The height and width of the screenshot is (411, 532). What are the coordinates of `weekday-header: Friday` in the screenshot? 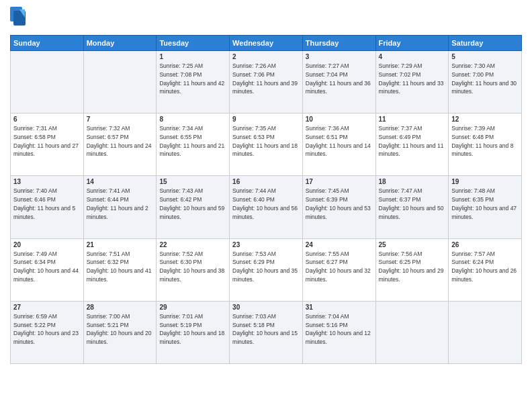 It's located at (412, 43).